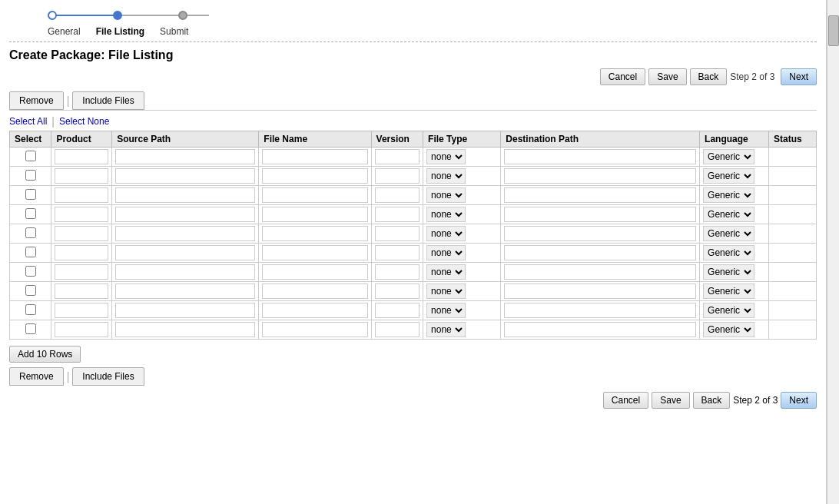  What do you see at coordinates (600, 330) in the screenshot?
I see `row-9-destination-path` at bounding box center [600, 330].